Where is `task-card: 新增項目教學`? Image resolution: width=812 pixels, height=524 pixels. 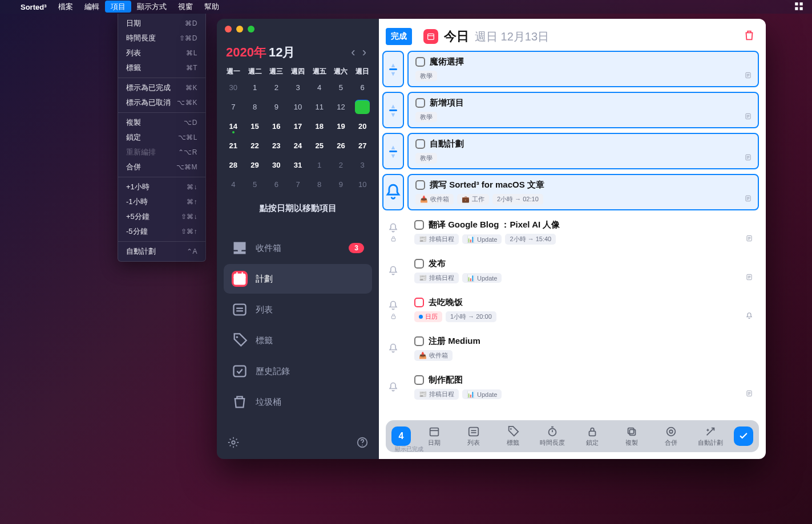
task-card: 新增項目教學 is located at coordinates (583, 110).